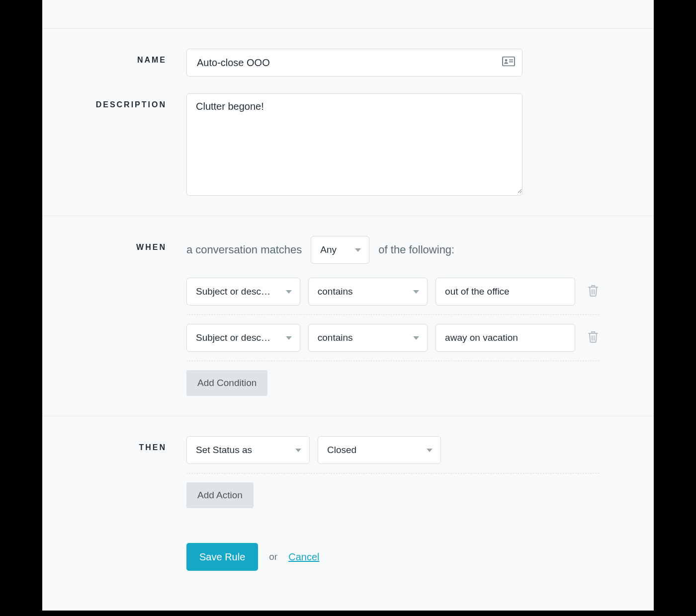  What do you see at coordinates (124, 244) in the screenshot?
I see `when-label: WHEN` at bounding box center [124, 244].